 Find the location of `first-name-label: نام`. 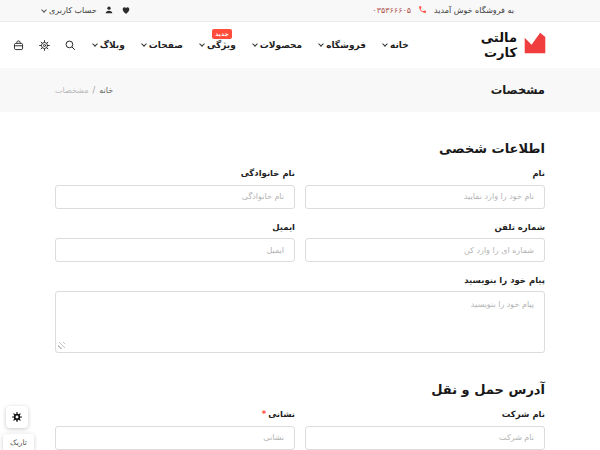

first-name-label: نام is located at coordinates (425, 173).